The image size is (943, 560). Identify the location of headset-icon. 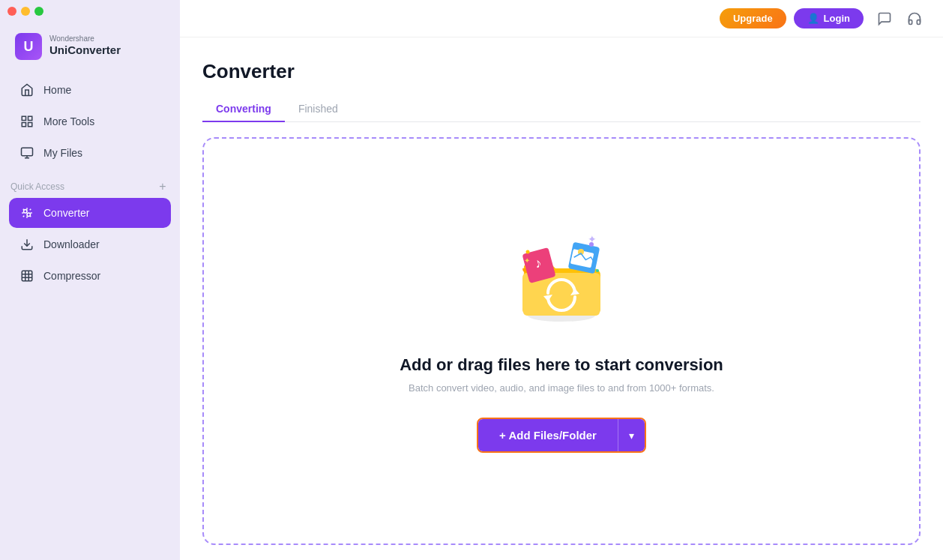
(915, 19).